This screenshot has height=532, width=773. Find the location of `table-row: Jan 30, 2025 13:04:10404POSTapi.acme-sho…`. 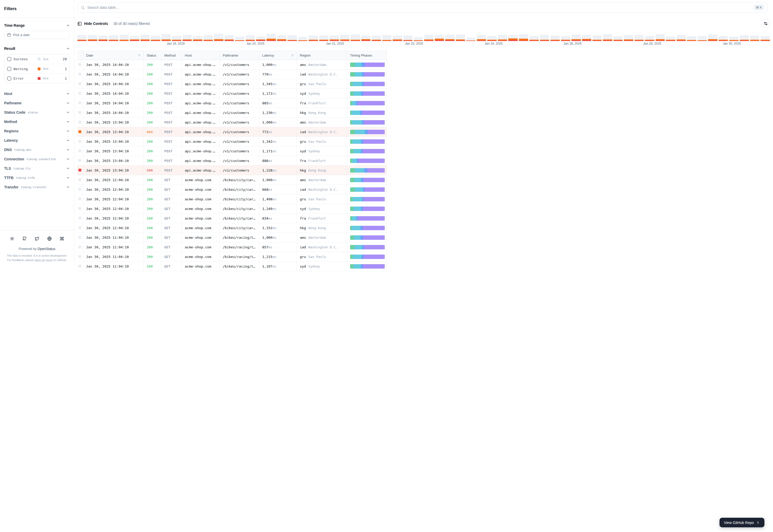

table-row: Jan 30, 2025 13:04:10404POSTapi.acme-sho… is located at coordinates (232, 132).